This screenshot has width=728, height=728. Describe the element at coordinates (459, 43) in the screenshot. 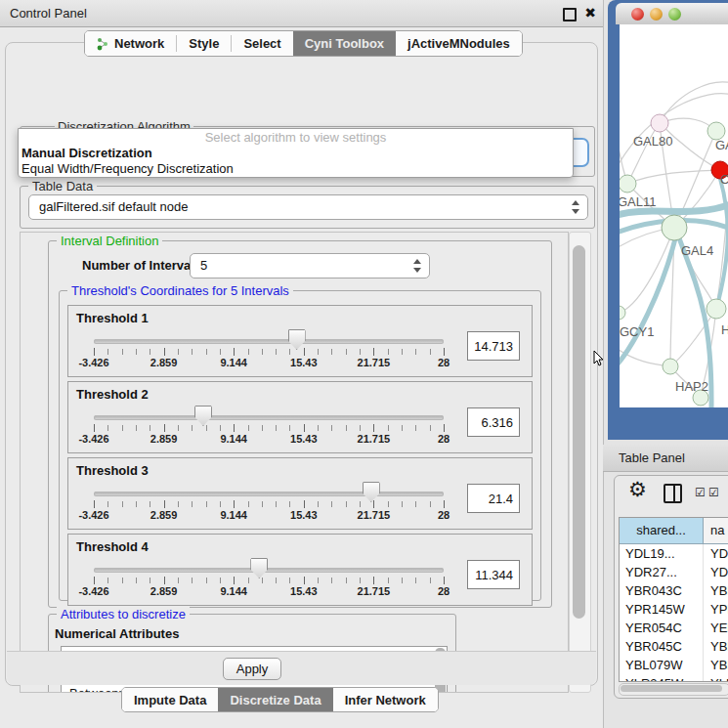

I see `tab-label: jActiveMNodules` at that location.